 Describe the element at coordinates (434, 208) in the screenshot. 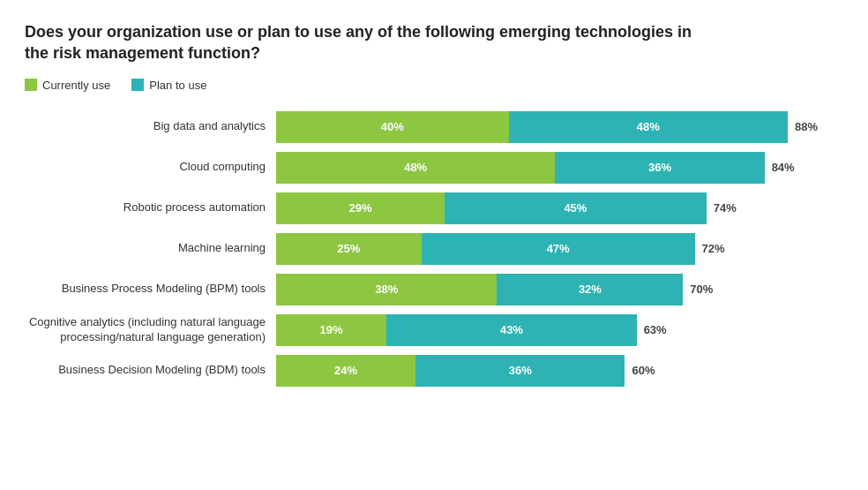

I see `bar-row: Robotic process automation29%45%74%` at that location.